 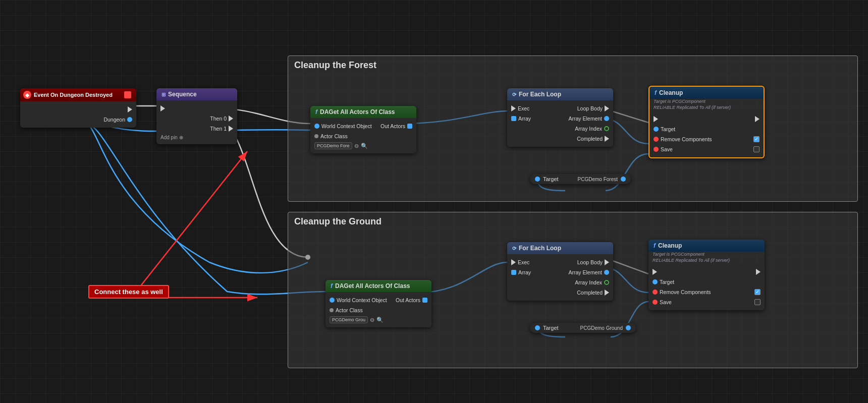 What do you see at coordinates (356, 146) in the screenshot?
I see `forest-ga-minus-icon: ⊖` at bounding box center [356, 146].